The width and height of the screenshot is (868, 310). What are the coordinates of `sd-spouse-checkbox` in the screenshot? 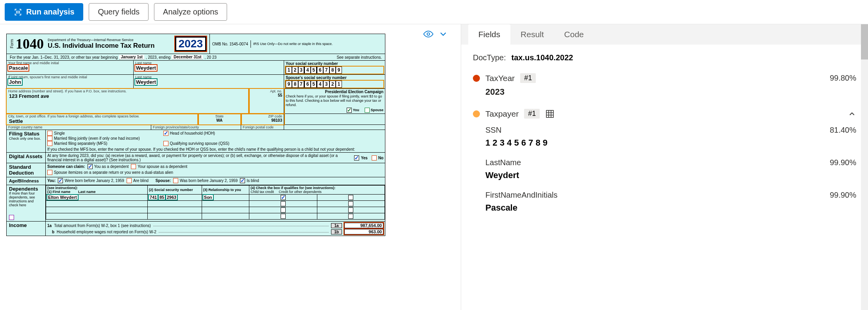 It's located at (134, 167).